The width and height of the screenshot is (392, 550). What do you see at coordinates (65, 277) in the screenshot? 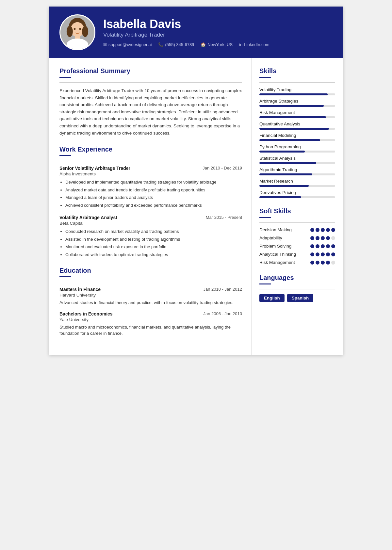
I see `education-divider` at bounding box center [65, 277].